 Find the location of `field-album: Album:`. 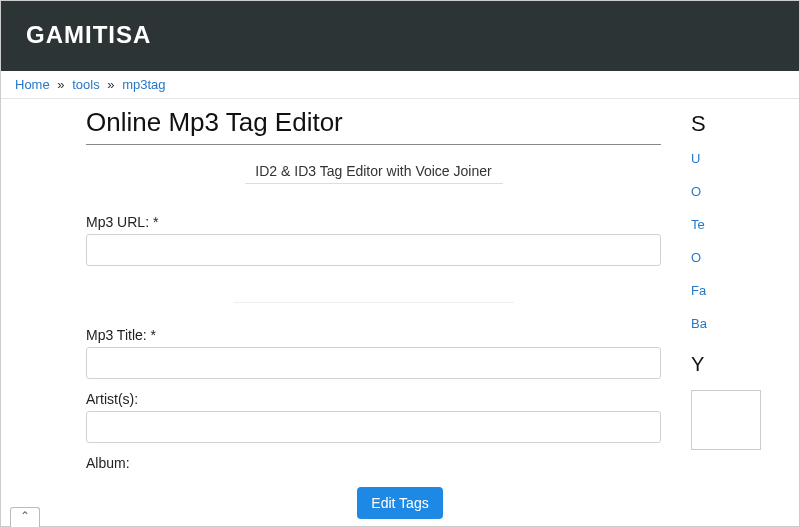

field-album: Album: is located at coordinates (374, 463).